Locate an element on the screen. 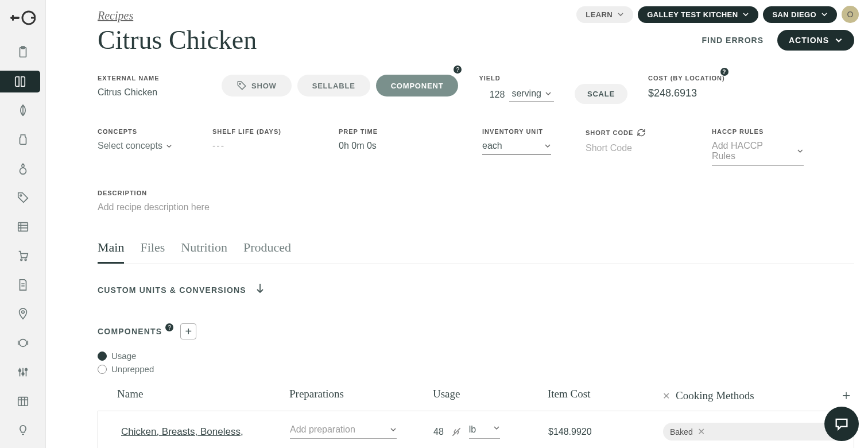 The width and height of the screenshot is (868, 448). tab-nutrition: Nutrition is located at coordinates (204, 252).